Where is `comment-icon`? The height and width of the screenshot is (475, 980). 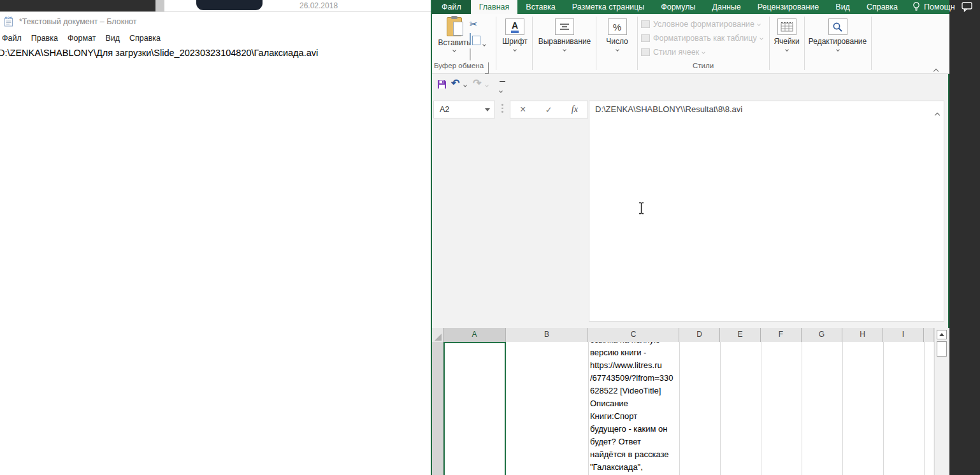 comment-icon is located at coordinates (967, 7).